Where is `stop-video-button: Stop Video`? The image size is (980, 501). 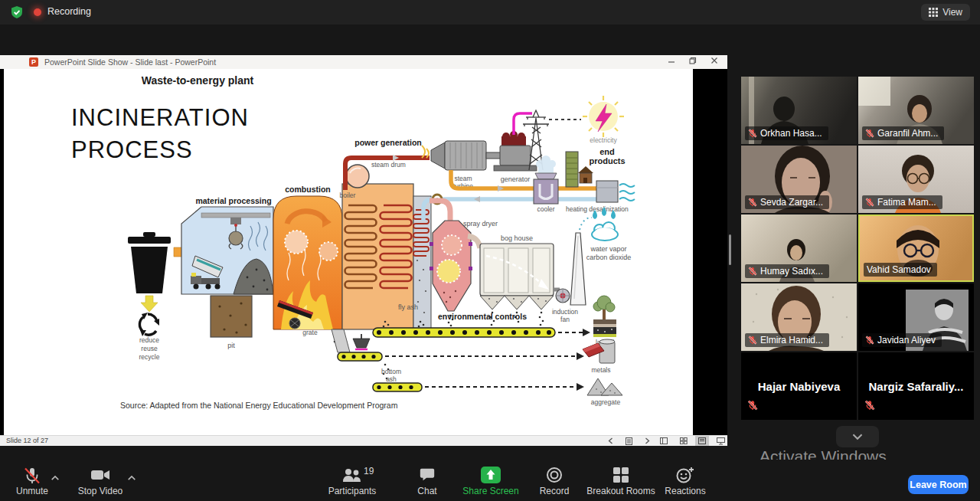
stop-video-button: Stop Video is located at coordinates (100, 480).